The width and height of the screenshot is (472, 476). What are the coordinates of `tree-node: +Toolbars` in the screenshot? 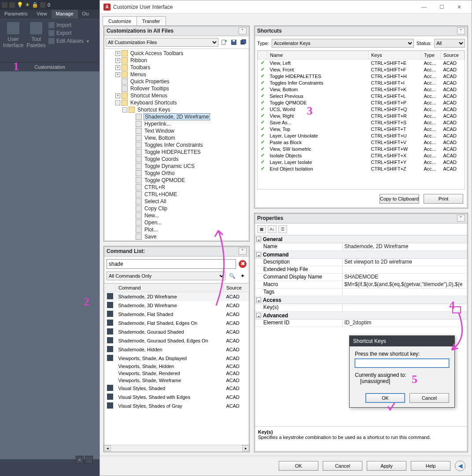 It's located at (176, 67).